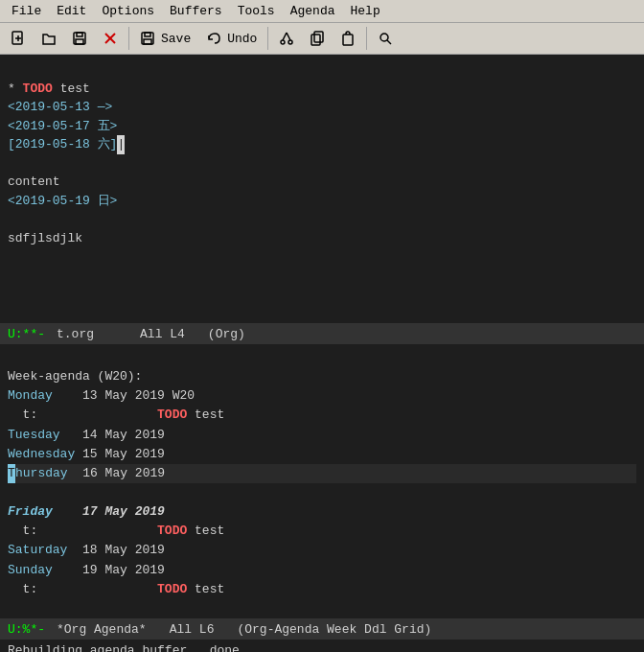 The image size is (644, 652). Describe the element at coordinates (49, 88) in the screenshot. I see `editor-line-1: * TODO test` at that location.